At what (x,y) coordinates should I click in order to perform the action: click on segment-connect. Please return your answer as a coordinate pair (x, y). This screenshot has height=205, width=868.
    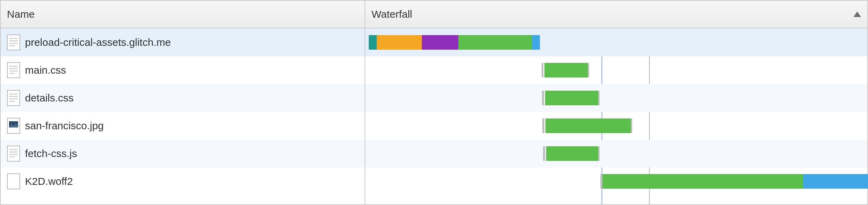
    Looking at the image, I should click on (440, 42).